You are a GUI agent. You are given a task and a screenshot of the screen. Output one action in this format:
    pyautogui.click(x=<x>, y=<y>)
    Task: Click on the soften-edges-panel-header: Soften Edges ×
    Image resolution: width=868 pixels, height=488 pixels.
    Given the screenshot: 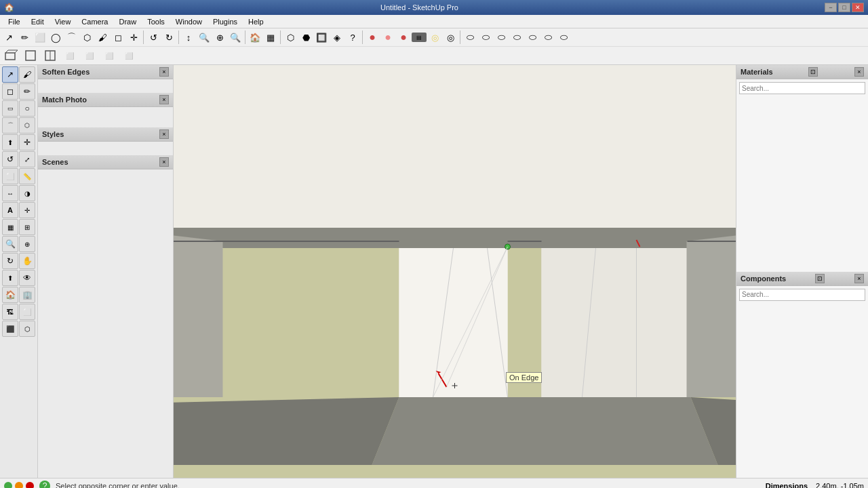 What is the action you would take?
    pyautogui.click(x=106, y=72)
    